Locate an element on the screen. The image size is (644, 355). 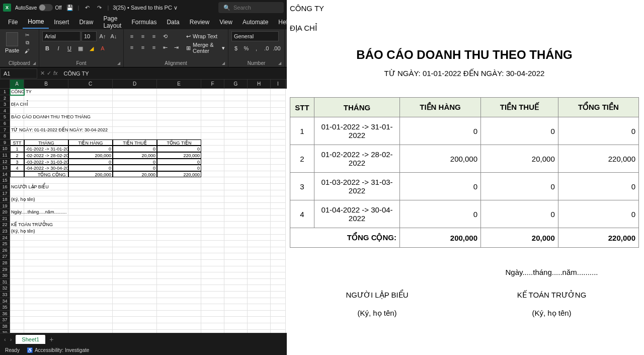
menu-view: View is located at coordinates (226, 22).